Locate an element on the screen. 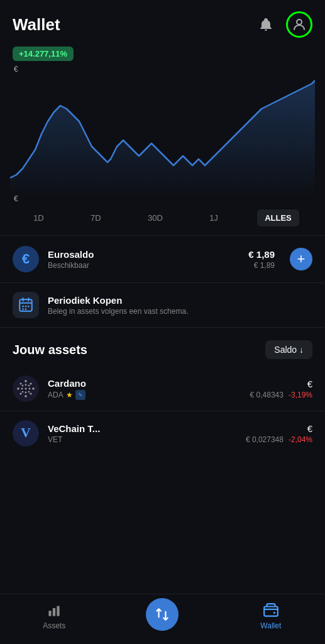  time-btn-7d: 7D is located at coordinates (96, 218).